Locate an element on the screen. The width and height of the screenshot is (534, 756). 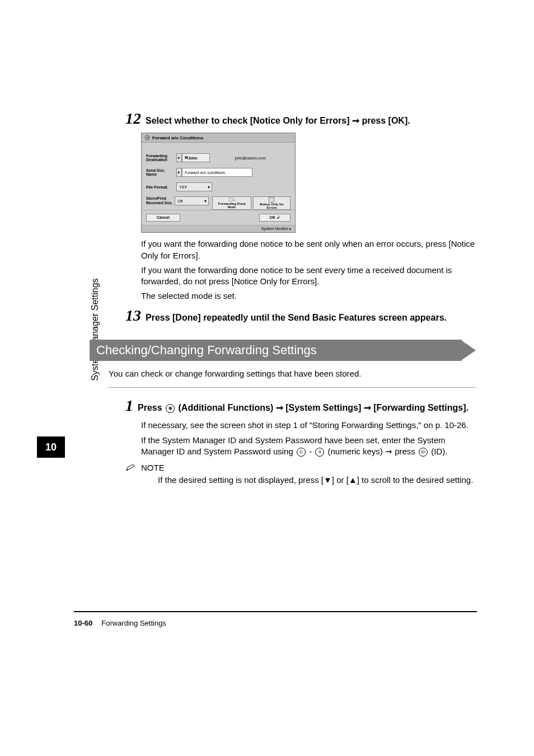
section-heading-triangle-icon is located at coordinates (469, 350).